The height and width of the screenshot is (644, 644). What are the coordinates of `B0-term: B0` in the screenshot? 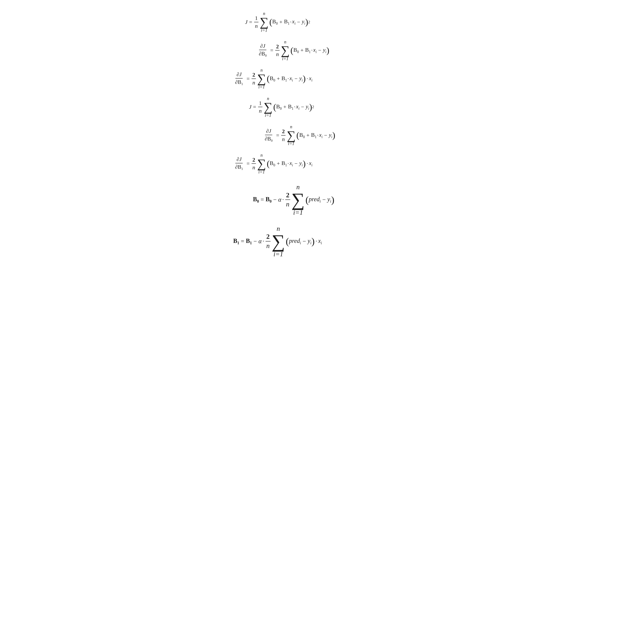 It's located at (275, 22).